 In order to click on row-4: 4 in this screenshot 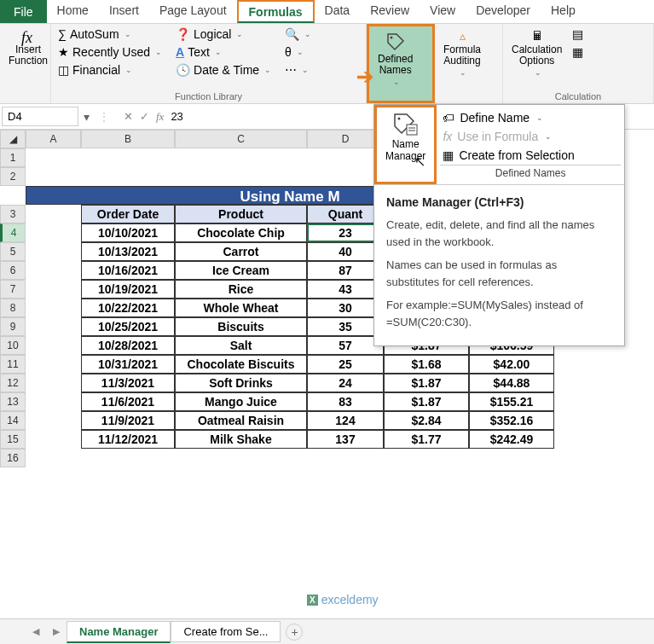, I will do `click(13, 233)`.